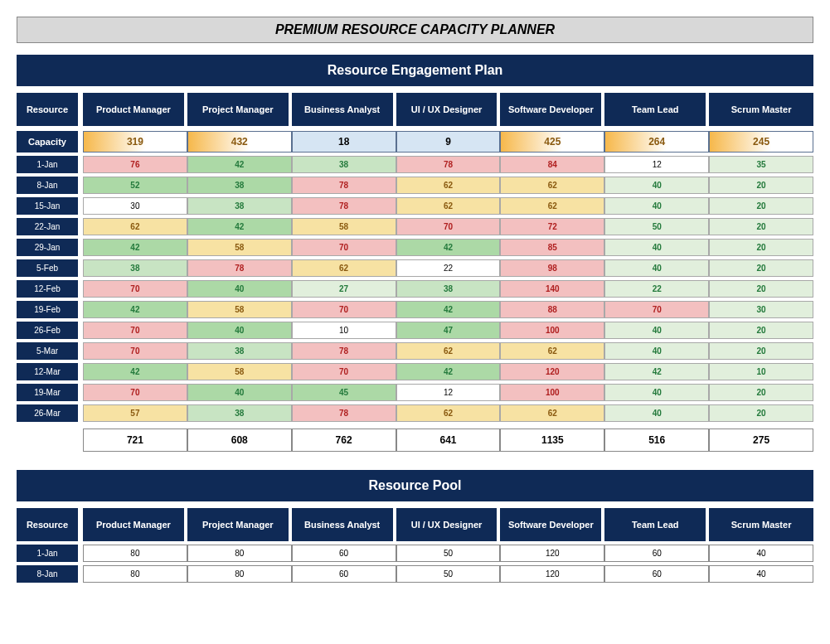 The width and height of the screenshot is (830, 644). I want to click on date-label: 8-Jan, so click(50, 186).